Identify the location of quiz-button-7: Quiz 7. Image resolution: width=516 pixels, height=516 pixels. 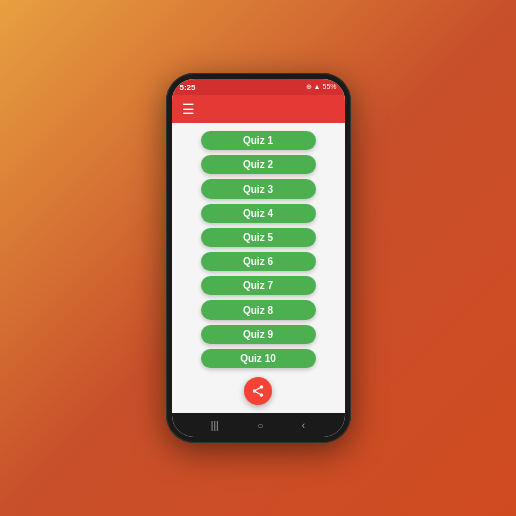
(258, 286).